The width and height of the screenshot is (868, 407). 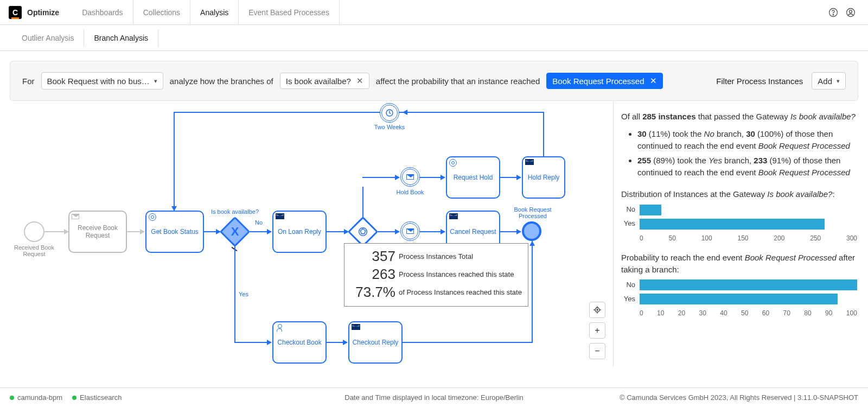 What do you see at coordinates (434, 38) in the screenshot?
I see `analysis-subtabs: Outlier Analysis Branch Analysis` at bounding box center [434, 38].